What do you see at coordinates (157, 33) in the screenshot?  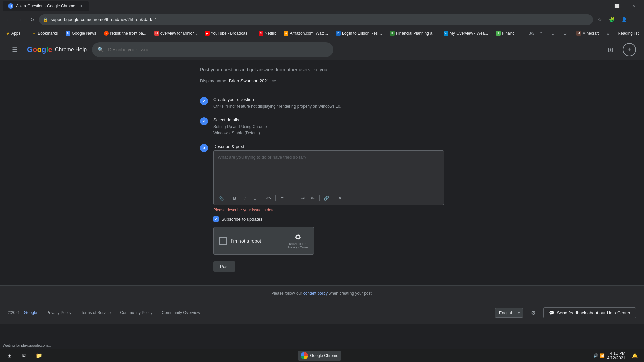 I see `mirror-icon: M` at bounding box center [157, 33].